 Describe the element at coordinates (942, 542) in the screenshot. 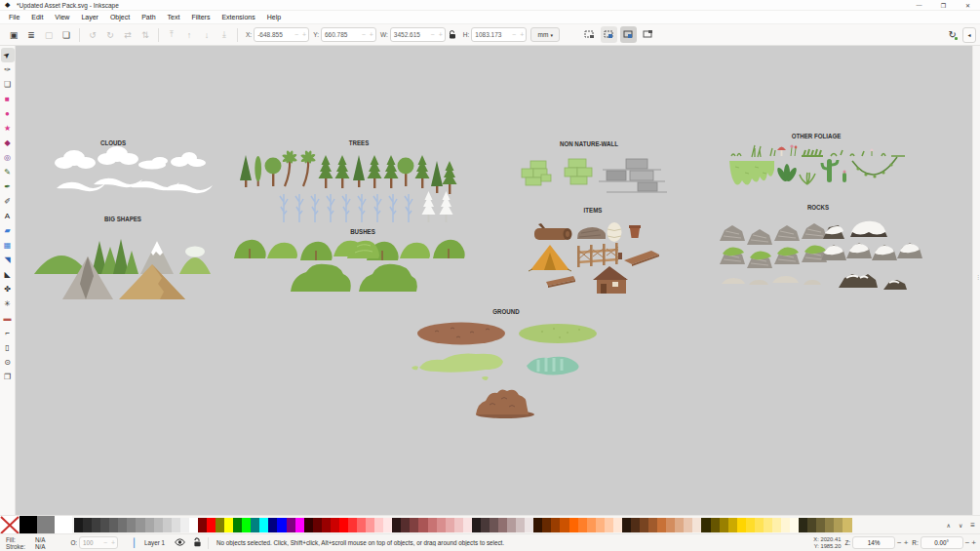

I see `rotation-value: 0.00°` at that location.